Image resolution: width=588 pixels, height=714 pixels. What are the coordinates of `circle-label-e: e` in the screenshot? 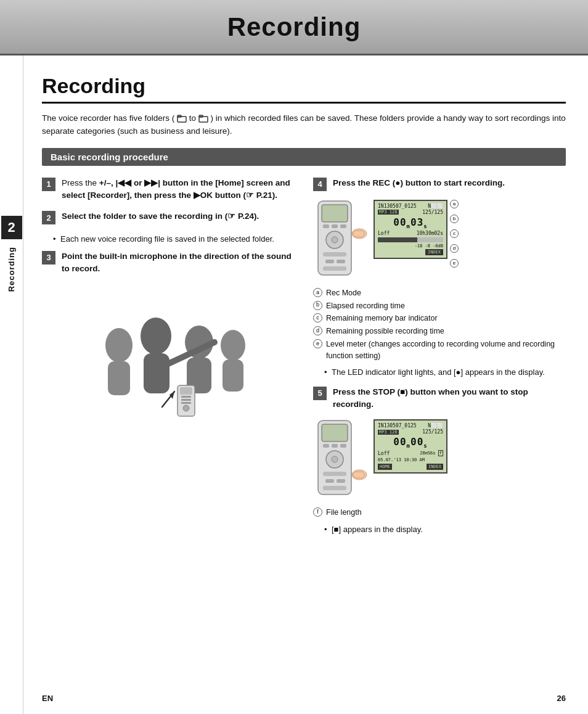 It's located at (318, 344).